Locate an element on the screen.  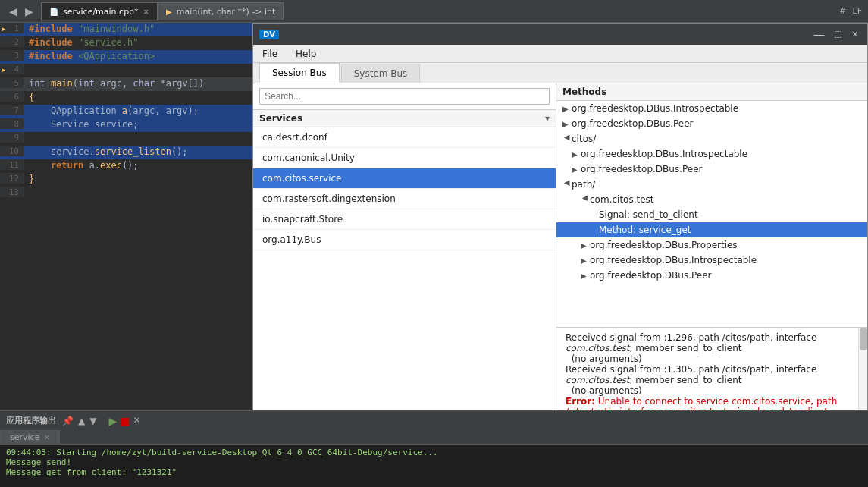
up-icon: ▲ is located at coordinates (82, 421).